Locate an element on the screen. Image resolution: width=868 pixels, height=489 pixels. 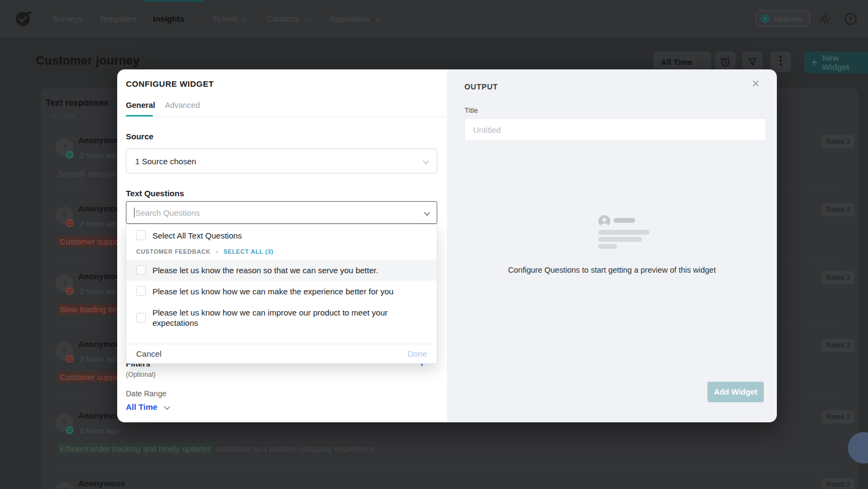
question-option: Please let us know how we can improve ou… is located at coordinates (282, 319).